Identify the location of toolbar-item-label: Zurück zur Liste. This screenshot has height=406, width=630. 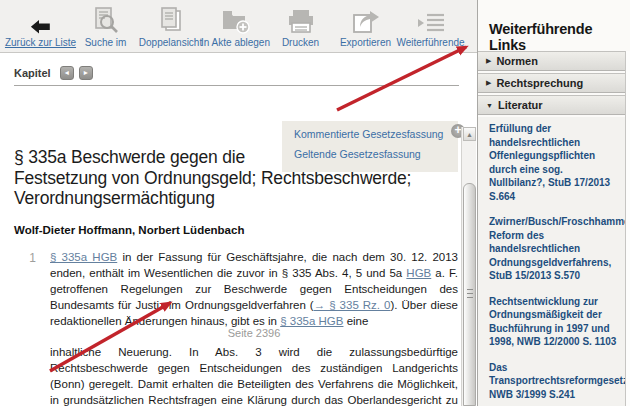
(40, 42).